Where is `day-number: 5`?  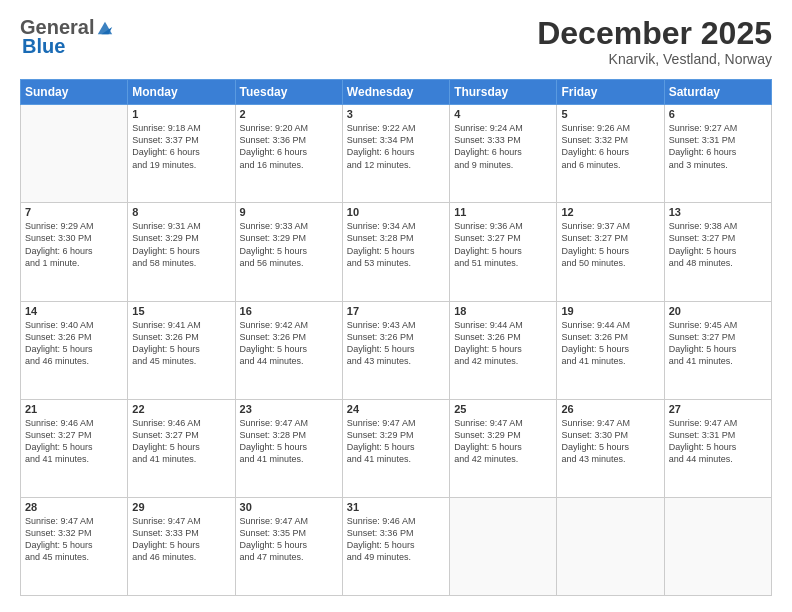
day-number: 5 is located at coordinates (610, 114).